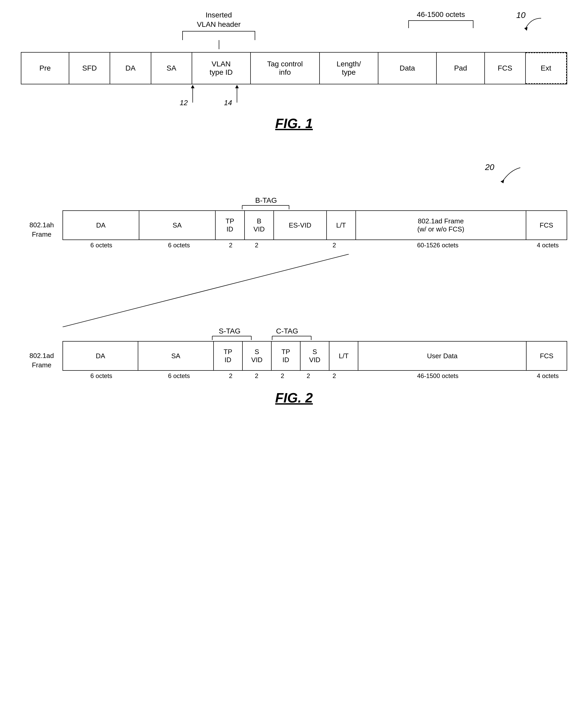 Image resolution: width=588 pixels, height=711 pixels. Describe the element at coordinates (102, 245) in the screenshot. I see `ah-octet-da: 6 octets` at that location.